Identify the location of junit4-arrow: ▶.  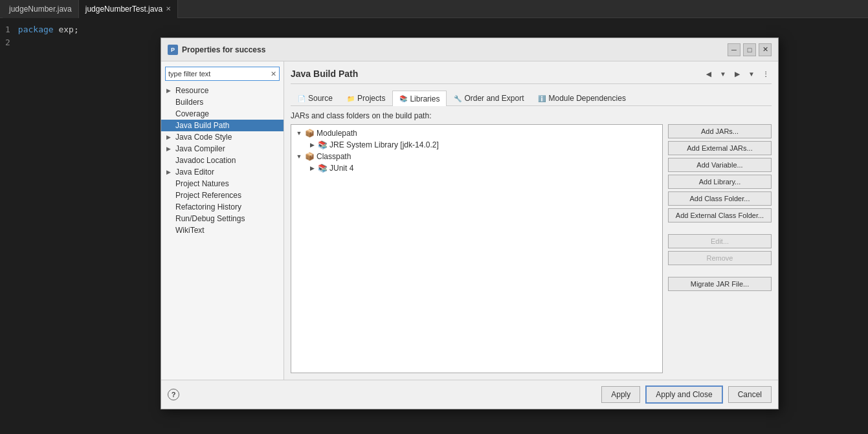
(312, 168).